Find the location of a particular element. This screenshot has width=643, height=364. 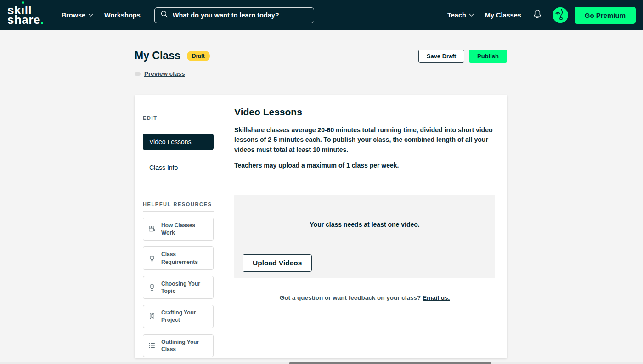

video-upload-panel: Your class needs at least one video. Upl… is located at coordinates (365, 236).